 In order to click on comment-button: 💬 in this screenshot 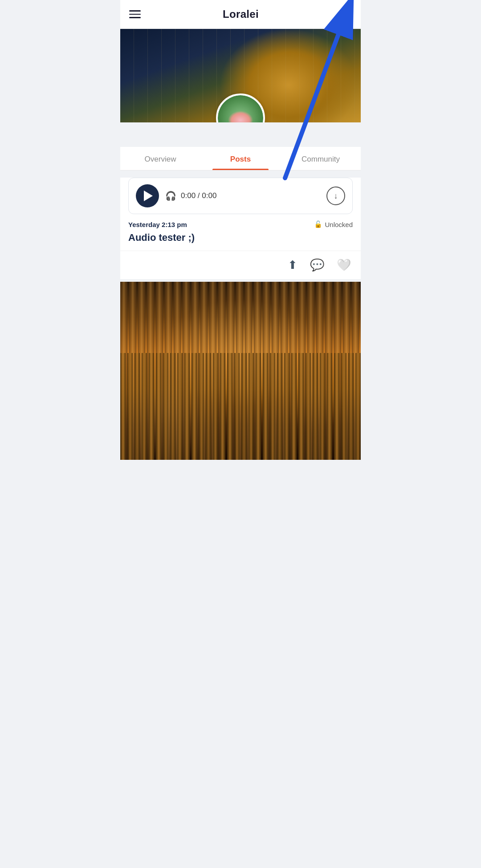, I will do `click(317, 265)`.